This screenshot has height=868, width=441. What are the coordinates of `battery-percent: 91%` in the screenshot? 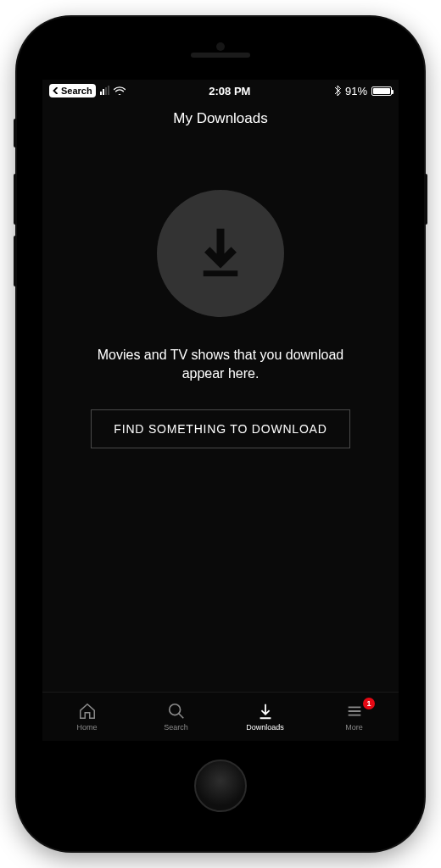 It's located at (356, 92).